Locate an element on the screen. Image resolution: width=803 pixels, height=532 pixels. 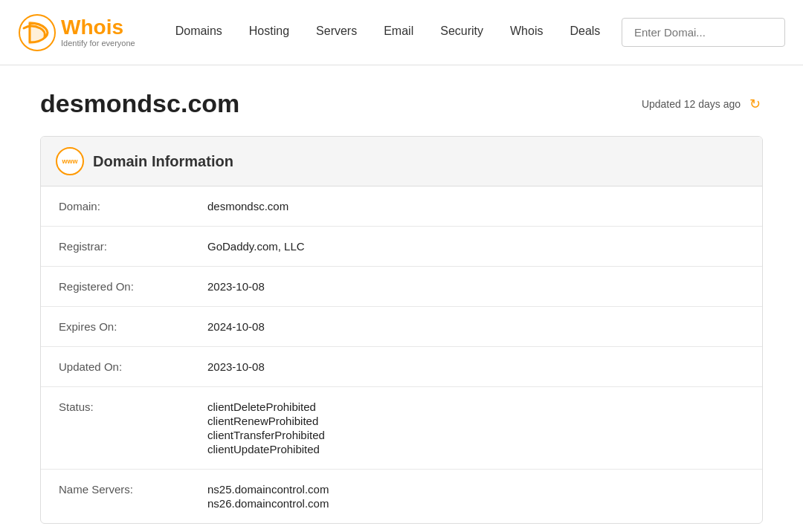
nav-item-security: Security is located at coordinates (462, 33).